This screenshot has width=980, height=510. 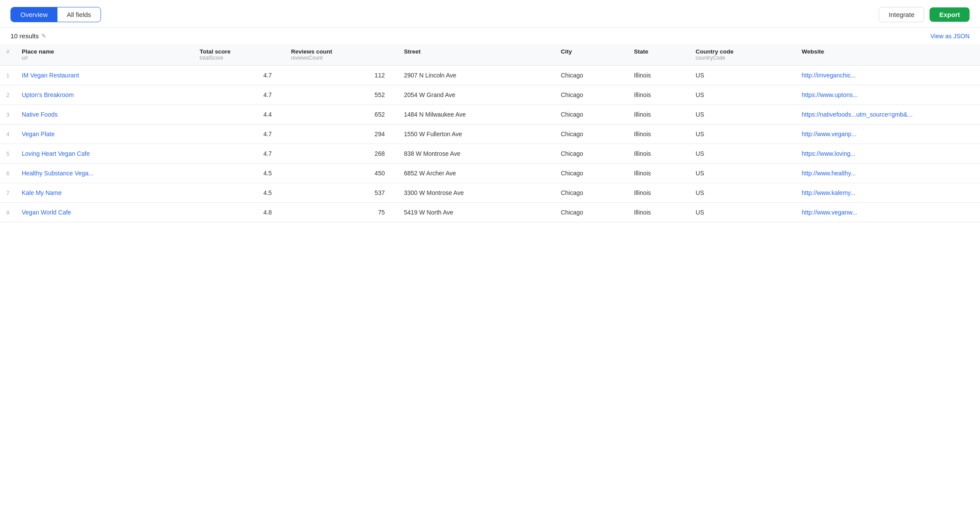 What do you see at coordinates (490, 14) in the screenshot?
I see `top-bar: Overview All fields Integrate Export` at bounding box center [490, 14].